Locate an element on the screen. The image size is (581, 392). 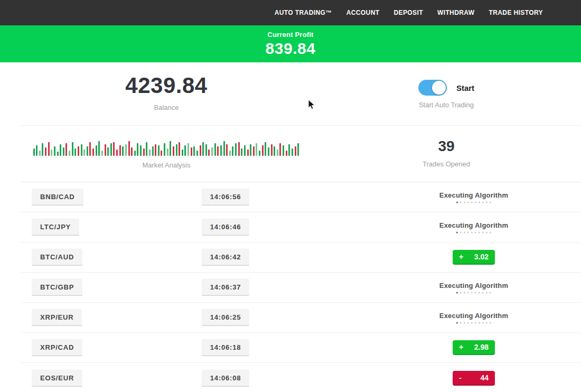
nav-item-auto-trading: AUTO TRADING™ is located at coordinates (303, 13).